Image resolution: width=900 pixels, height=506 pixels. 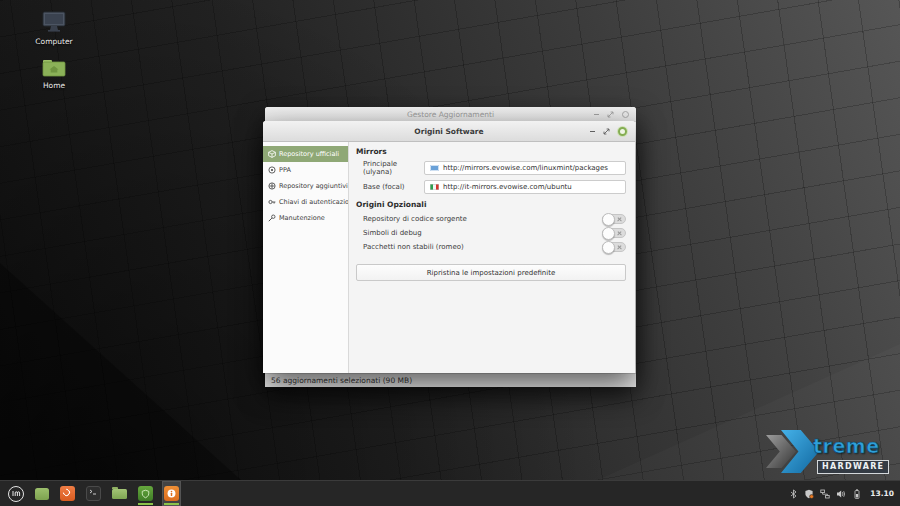 I want to click on main-mirror-button: http://mirrors.evowise.com/linuxmint/pac…, so click(x=525, y=168).